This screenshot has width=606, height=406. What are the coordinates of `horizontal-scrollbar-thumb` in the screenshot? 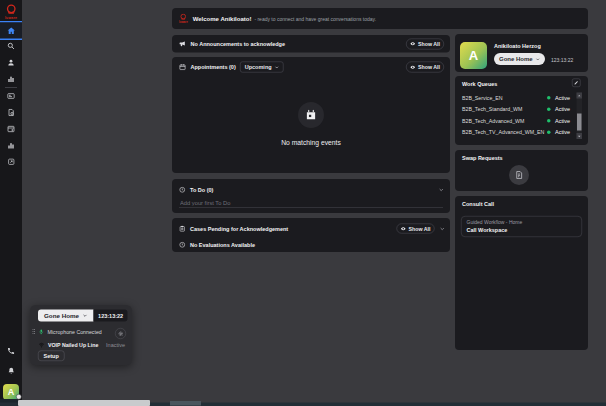 It's located at (84, 403).